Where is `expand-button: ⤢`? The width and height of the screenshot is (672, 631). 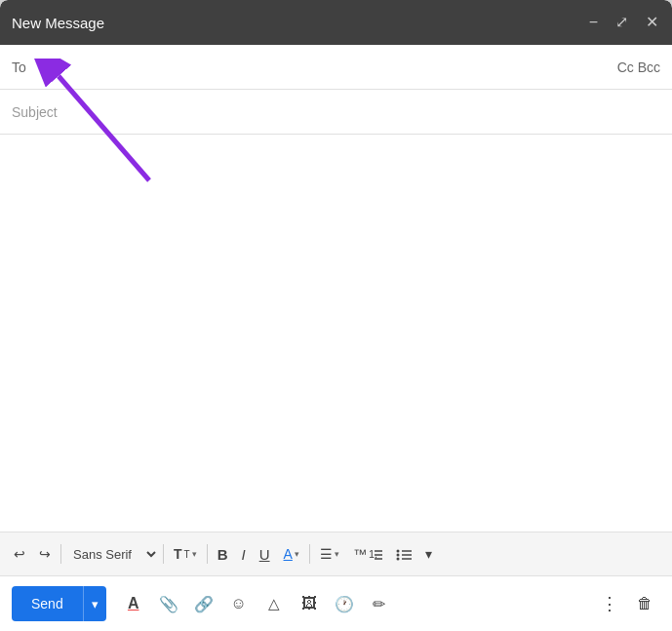
expand-button: ⤢ is located at coordinates (622, 22).